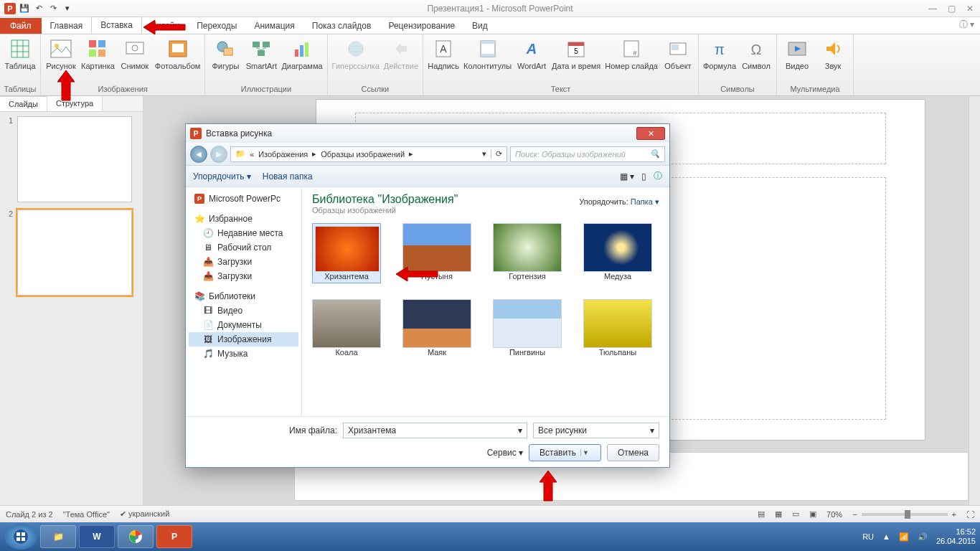  I want to click on view-mode-button: ▦ ▾, so click(627, 176).